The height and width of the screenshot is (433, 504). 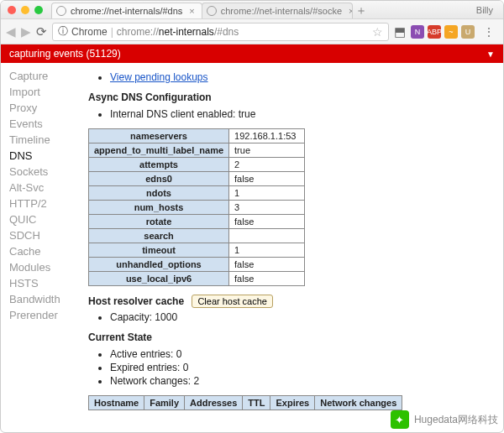 I want to click on extensions-toggle-icon: ⬒, so click(x=400, y=32).